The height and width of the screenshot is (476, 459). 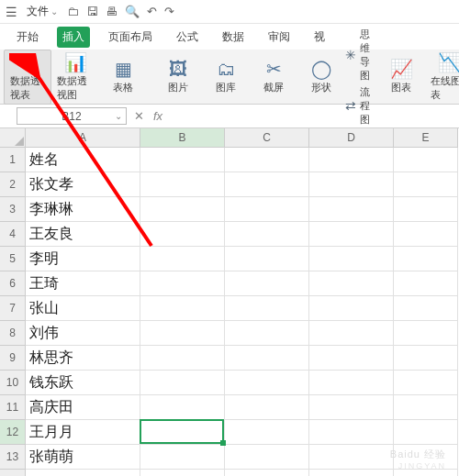 What do you see at coordinates (183, 383) in the screenshot?
I see `cell-B10` at bounding box center [183, 383].